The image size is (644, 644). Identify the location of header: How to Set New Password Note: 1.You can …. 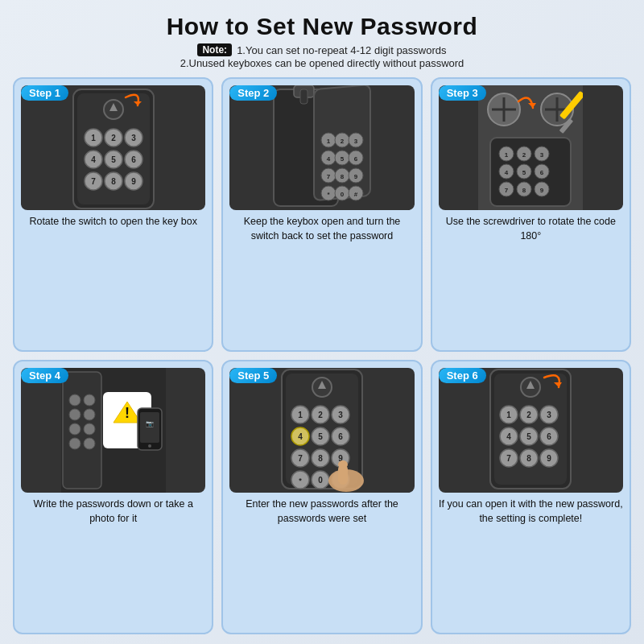
(322, 41).